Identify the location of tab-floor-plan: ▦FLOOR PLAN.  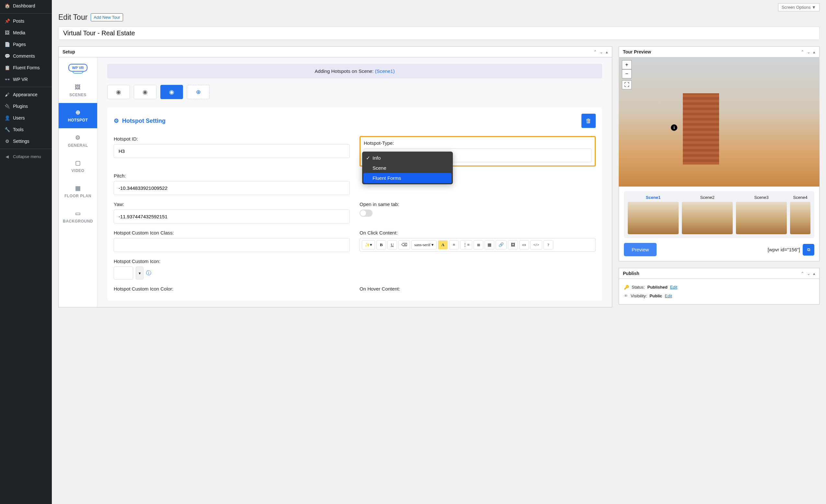
(78, 192).